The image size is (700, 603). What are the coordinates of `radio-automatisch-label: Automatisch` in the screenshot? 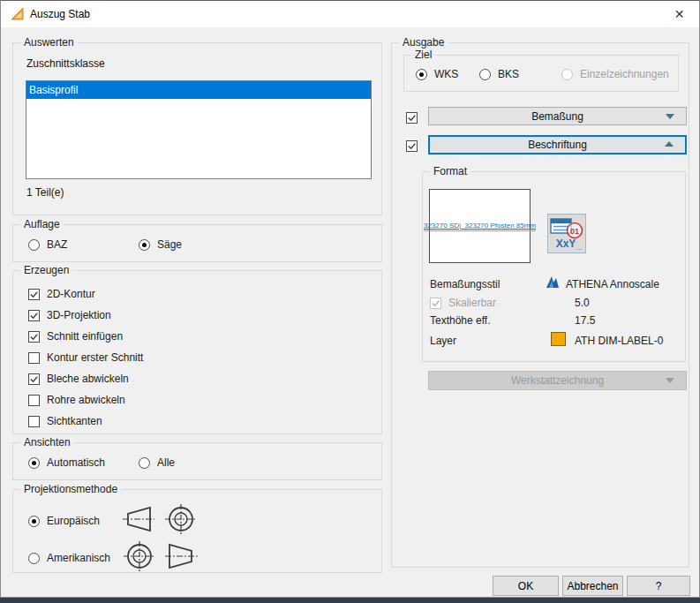 It's located at (76, 463).